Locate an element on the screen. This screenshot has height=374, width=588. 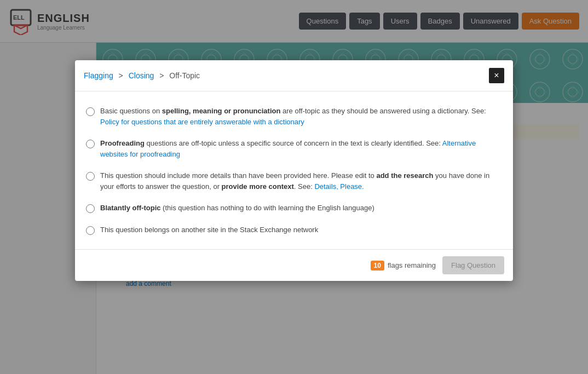
option-5-label: This question belongs on another site in… is located at coordinates (209, 230).